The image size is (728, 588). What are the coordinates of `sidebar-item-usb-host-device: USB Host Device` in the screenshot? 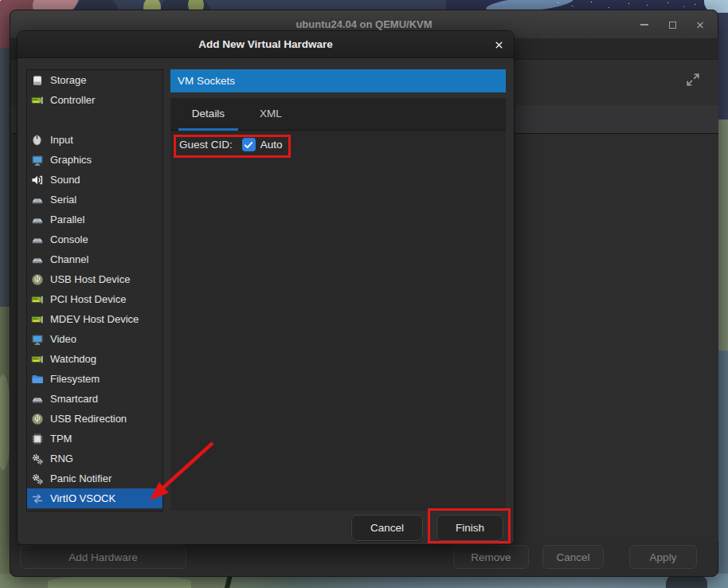 It's located at (95, 279).